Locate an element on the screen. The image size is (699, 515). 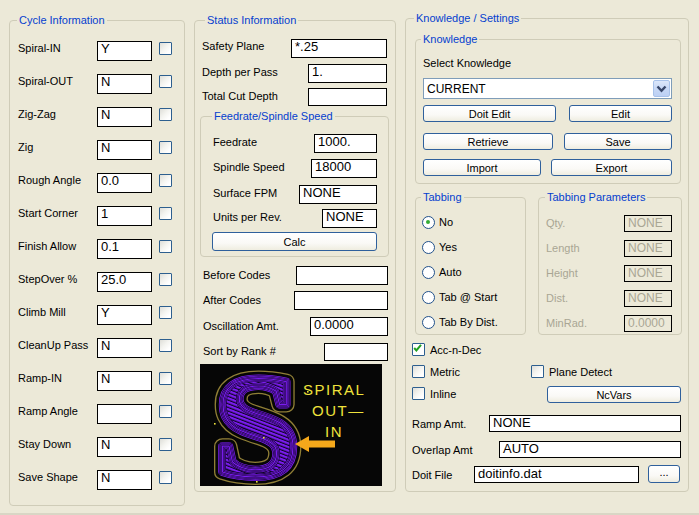
svg-text: S is located at coordinates (256, 425).